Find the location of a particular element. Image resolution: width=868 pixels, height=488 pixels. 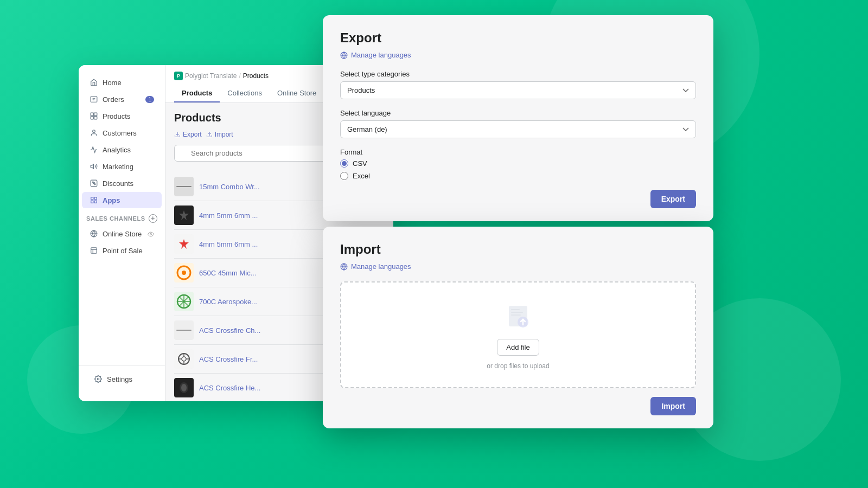

drop-zone: Add file or drop files to upload is located at coordinates (518, 335).